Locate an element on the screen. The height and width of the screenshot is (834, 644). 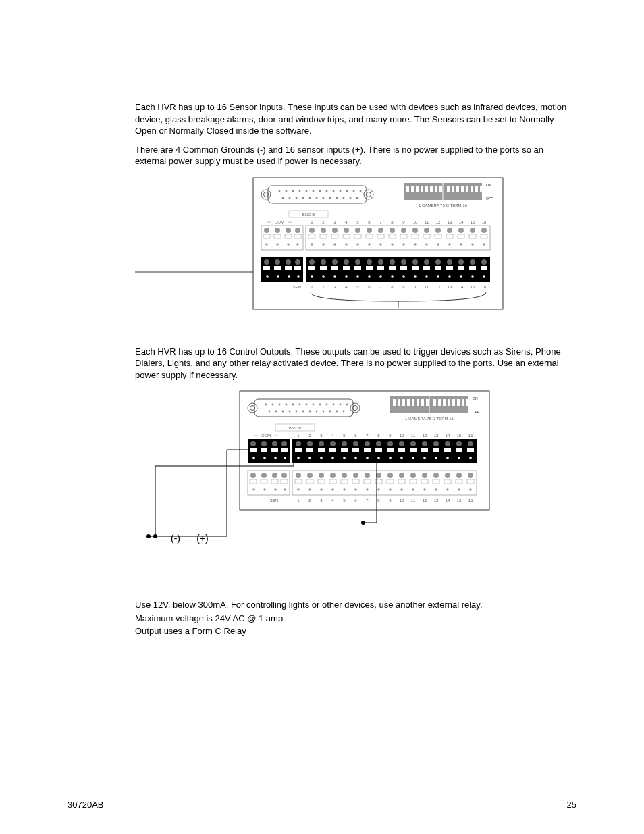
svg-text: 11 is located at coordinates (413, 500).